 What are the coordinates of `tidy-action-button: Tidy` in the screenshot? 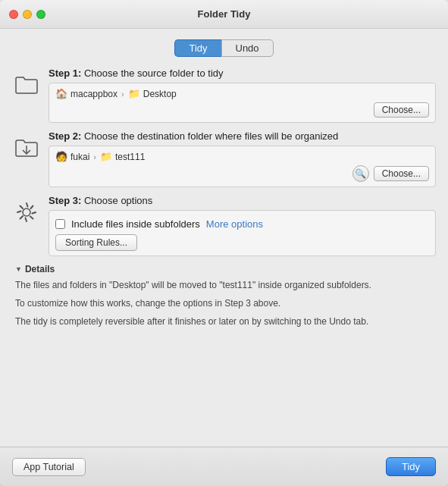 It's located at (411, 467).